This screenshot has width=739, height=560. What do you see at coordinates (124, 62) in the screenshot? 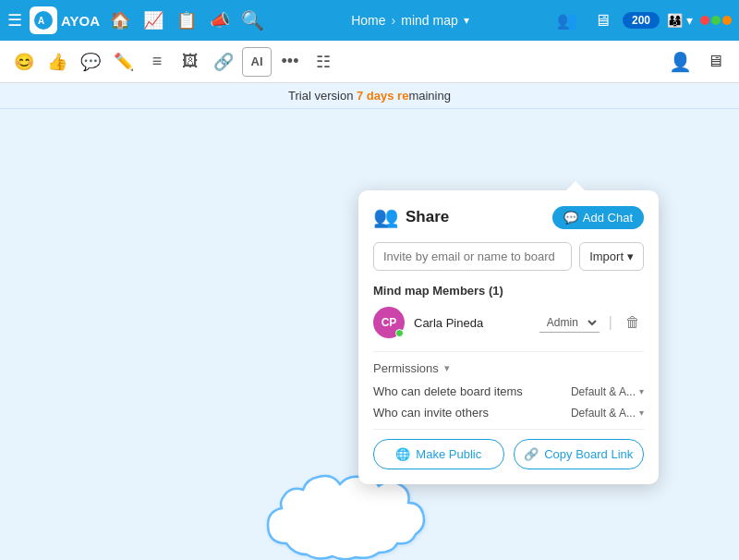
I see `pen-toolbar-icon: ✏️` at bounding box center [124, 62].